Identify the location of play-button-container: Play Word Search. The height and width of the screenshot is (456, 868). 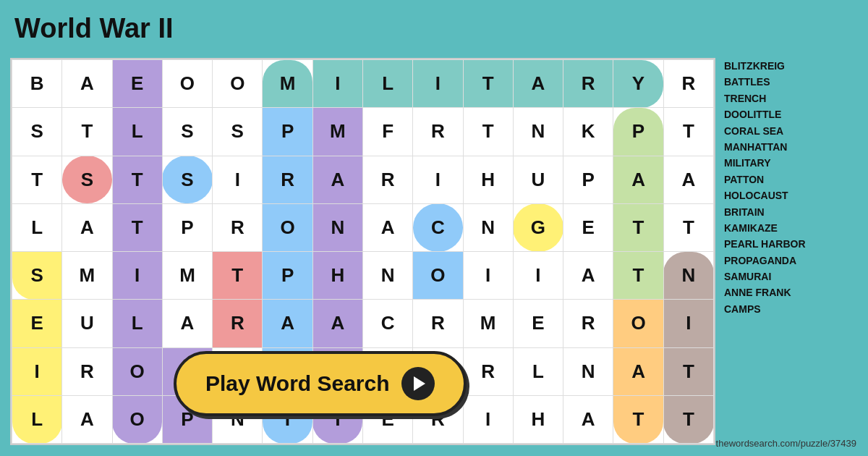
(320, 384).